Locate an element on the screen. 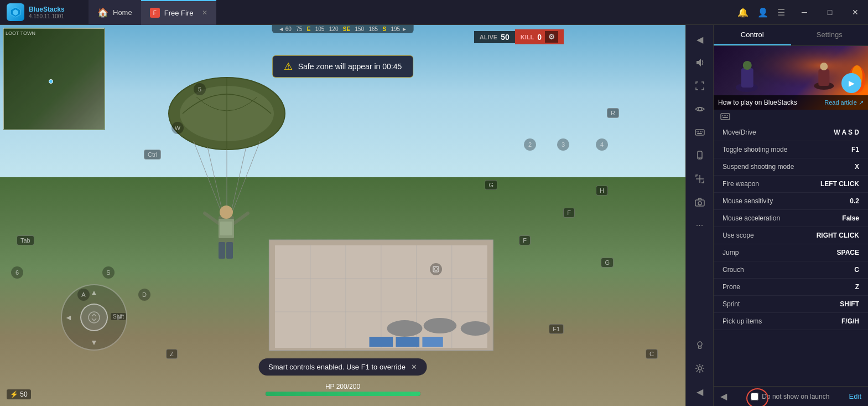  shortcut-key: Z is located at coordinates (857, 287).